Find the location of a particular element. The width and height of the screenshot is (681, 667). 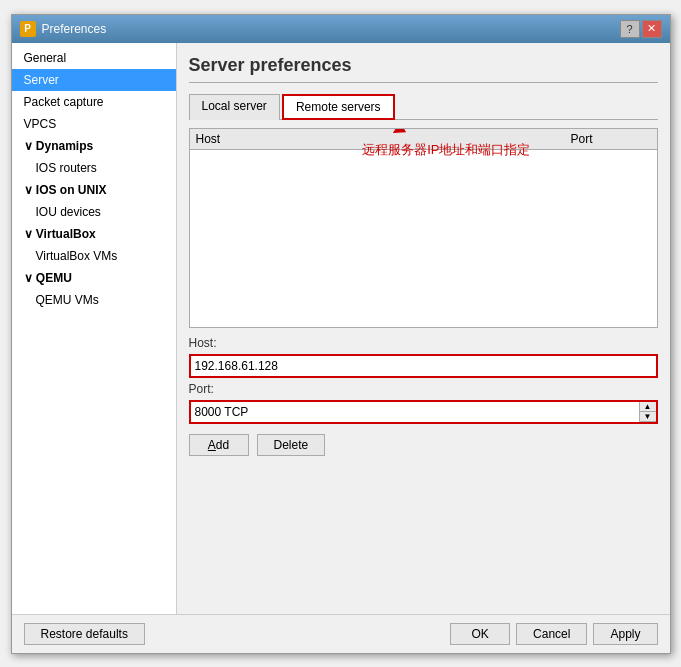

sidebar-item-general: General is located at coordinates (94, 58).